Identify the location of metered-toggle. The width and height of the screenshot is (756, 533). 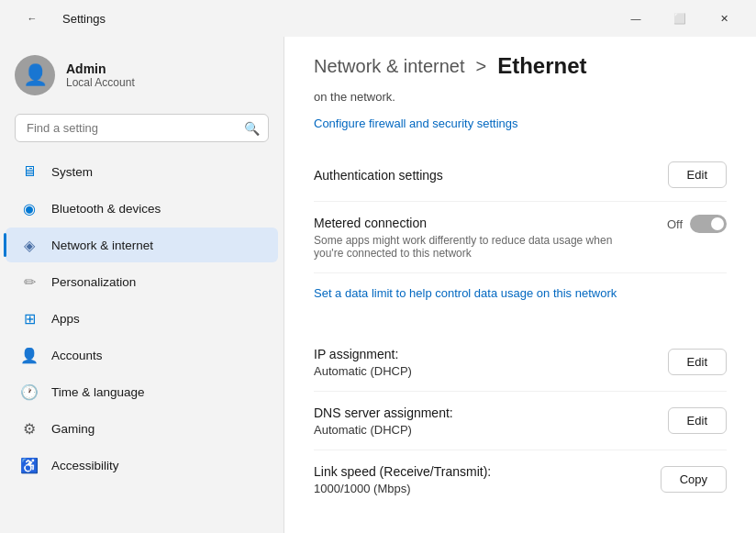
(708, 224).